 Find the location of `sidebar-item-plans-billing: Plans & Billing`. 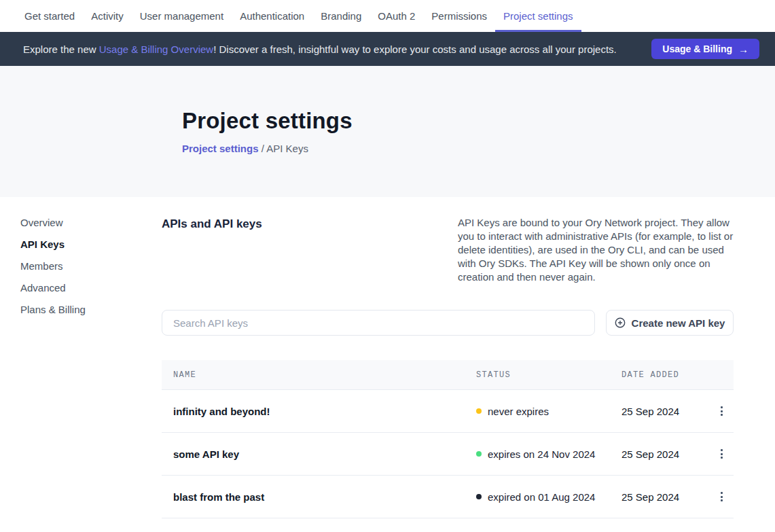

sidebar-item-plans-billing: Plans & Billing is located at coordinates (91, 309).